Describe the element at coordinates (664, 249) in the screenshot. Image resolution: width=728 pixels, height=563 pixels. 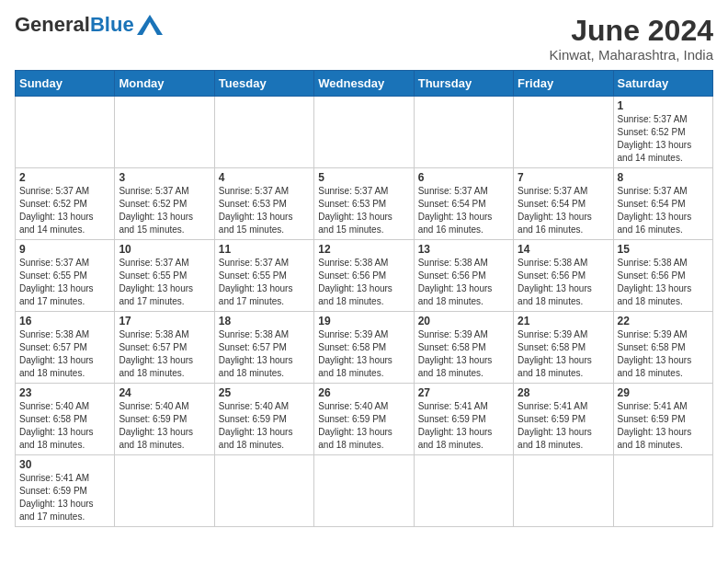
I see `day-number: 15` at that location.